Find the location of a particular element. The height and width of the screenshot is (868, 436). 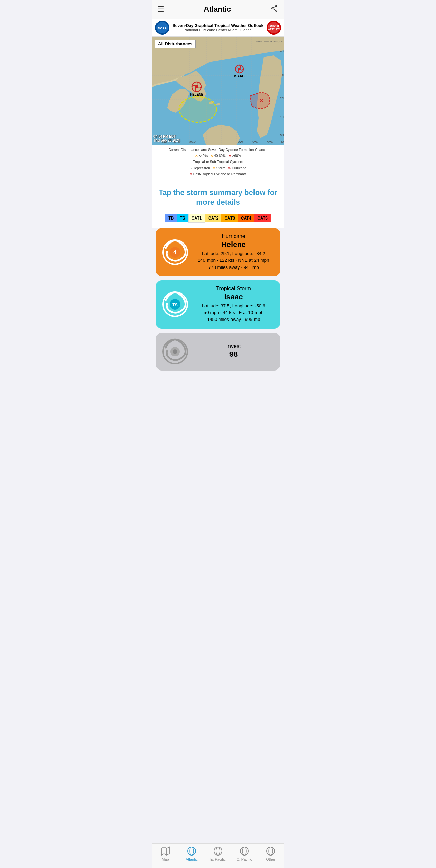

atlantic-globe-icon is located at coordinates (192, 851).